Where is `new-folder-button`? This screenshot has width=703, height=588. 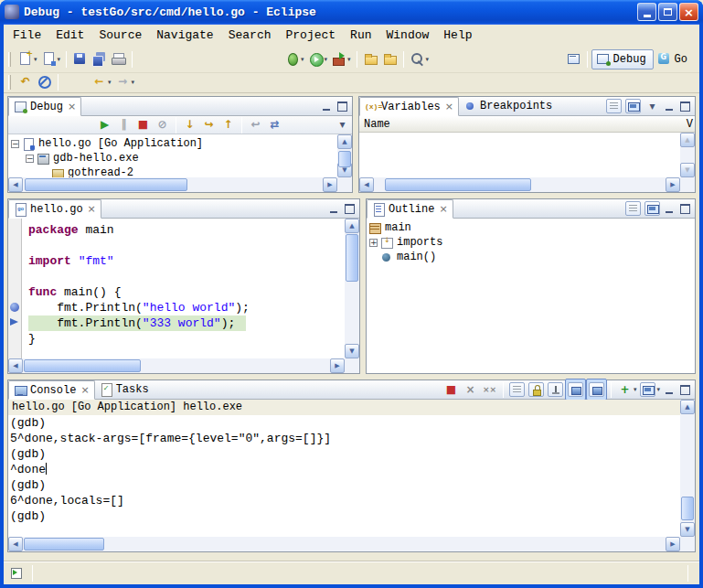
new-folder-button is located at coordinates (371, 59).